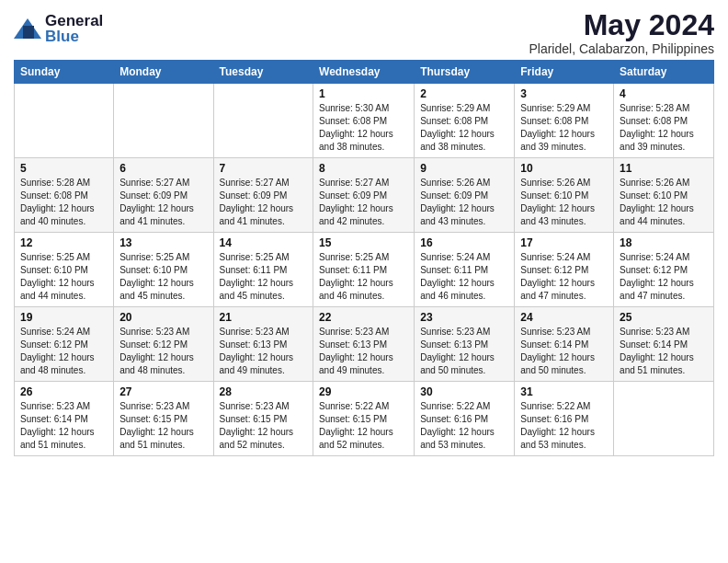 Image resolution: width=728 pixels, height=563 pixels. Describe the element at coordinates (664, 168) in the screenshot. I see `day-number: 11` at that location.